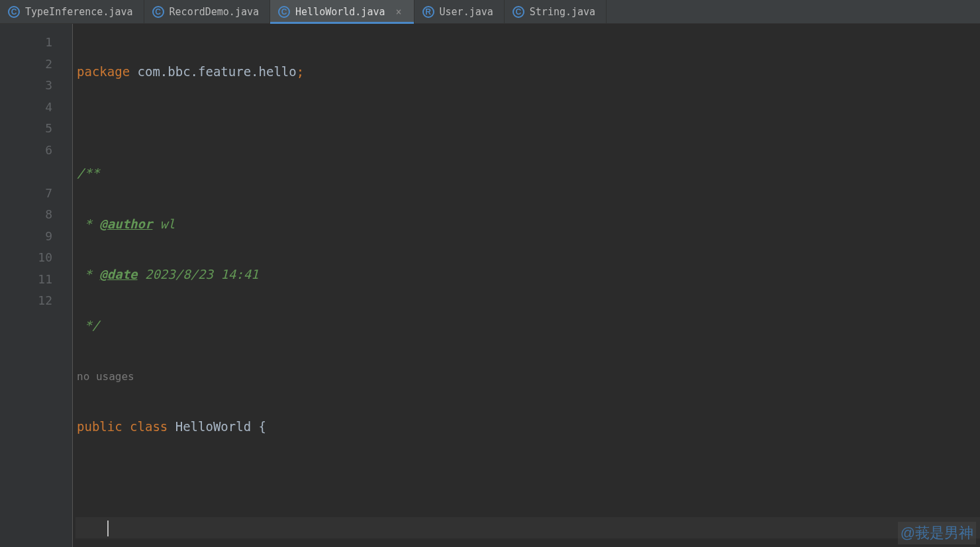 The image size is (980, 547). What do you see at coordinates (40, 237) in the screenshot?
I see `line-number: 9` at bounding box center [40, 237].